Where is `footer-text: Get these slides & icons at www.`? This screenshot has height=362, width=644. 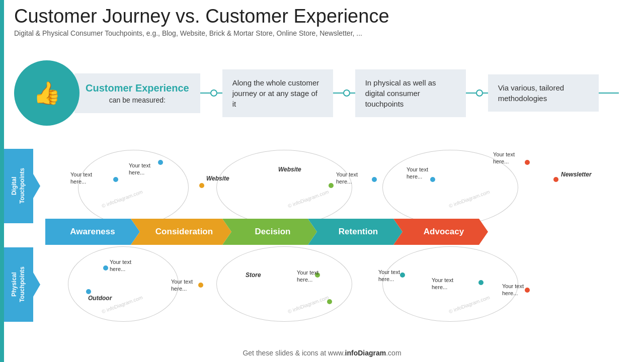 footer-text: Get these slides & icons at www. is located at coordinates (294, 353).